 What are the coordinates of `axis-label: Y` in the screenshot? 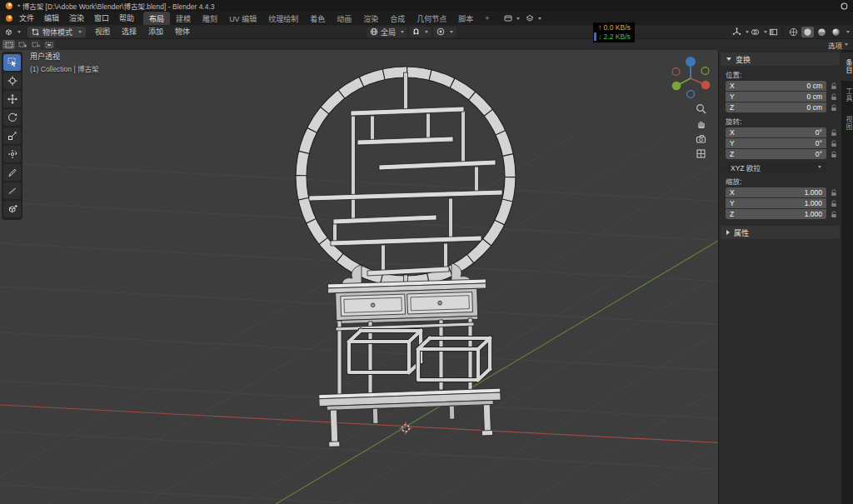 It's located at (732, 203).